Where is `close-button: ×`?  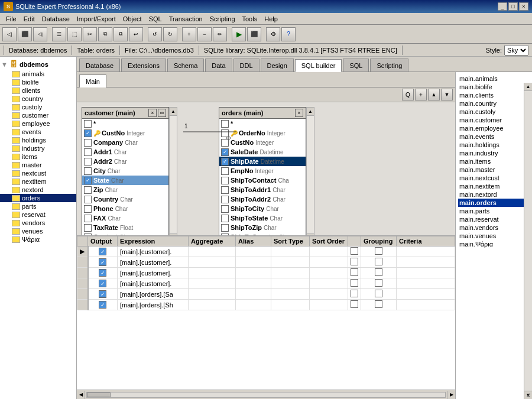 close-button: × is located at coordinates (524, 7).